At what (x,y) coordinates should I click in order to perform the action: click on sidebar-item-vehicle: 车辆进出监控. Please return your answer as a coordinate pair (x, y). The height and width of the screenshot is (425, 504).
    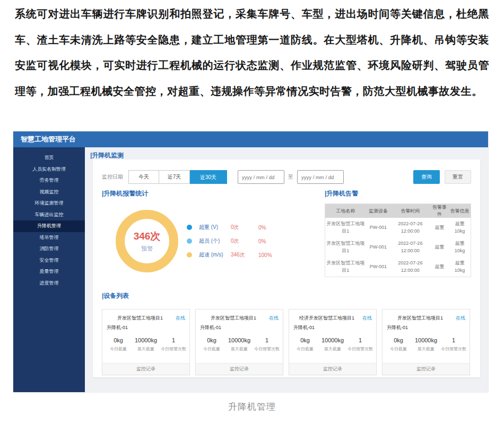
    Looking at the image, I should click on (49, 215).